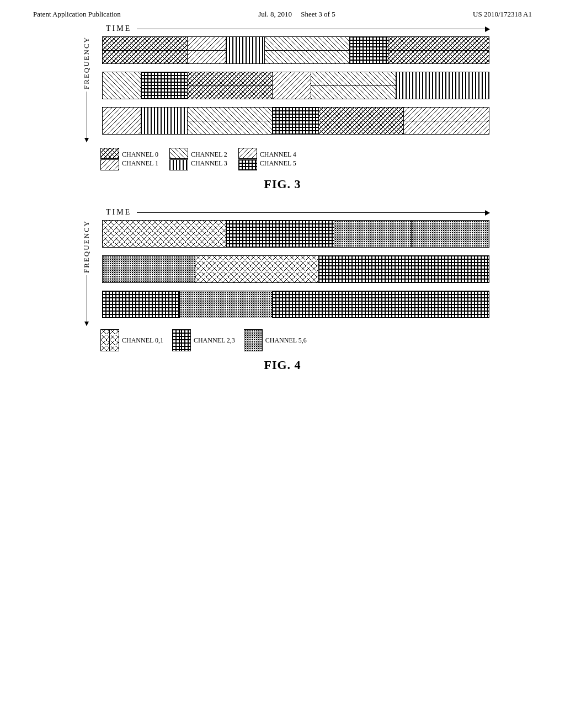  What do you see at coordinates (248, 153) in the screenshot?
I see `fig3-legend-ch4-box` at bounding box center [248, 153].